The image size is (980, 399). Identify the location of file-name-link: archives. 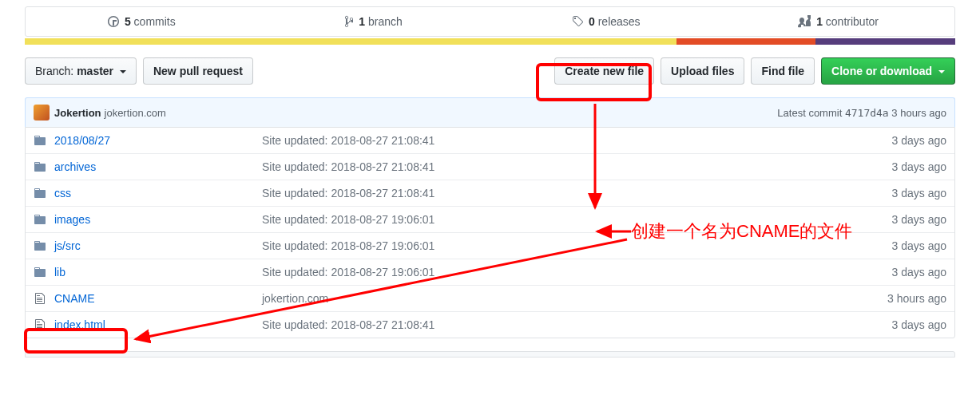
(158, 167).